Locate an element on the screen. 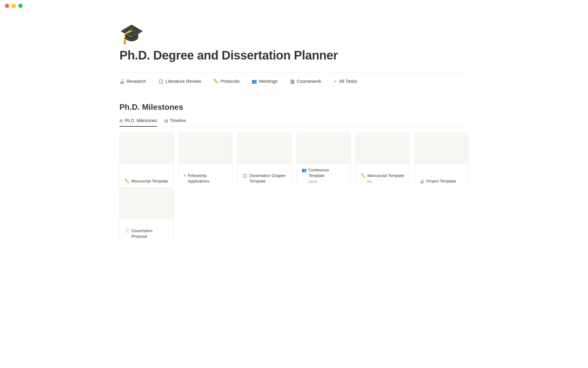  page-icon: 🎓 is located at coordinates (294, 34).